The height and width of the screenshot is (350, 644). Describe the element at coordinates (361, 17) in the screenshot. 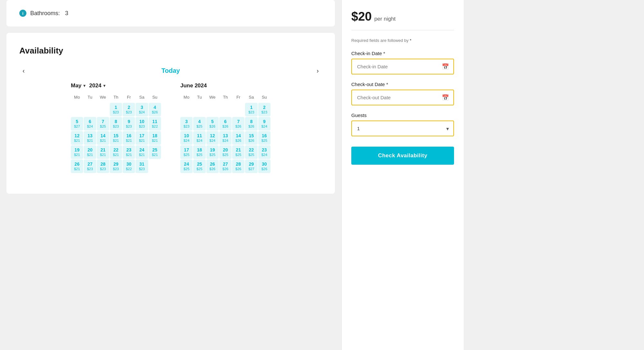

I see `price-amount: $20` at that location.